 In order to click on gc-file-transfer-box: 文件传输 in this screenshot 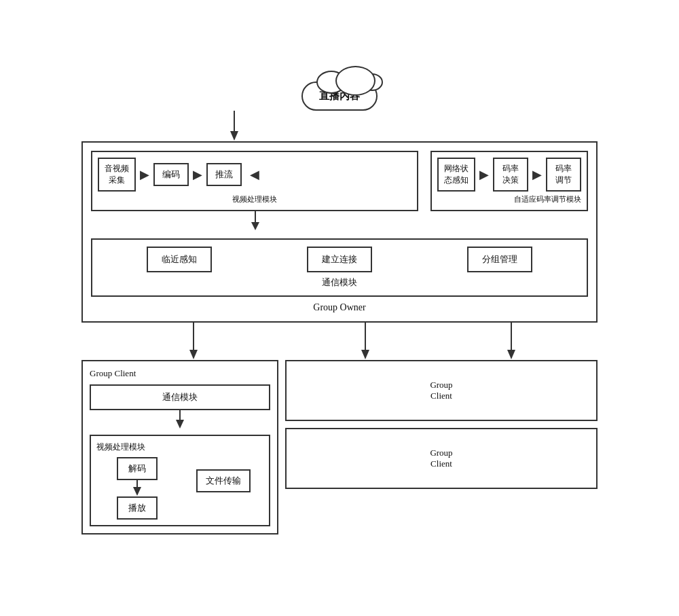, I will do `click(223, 481)`.